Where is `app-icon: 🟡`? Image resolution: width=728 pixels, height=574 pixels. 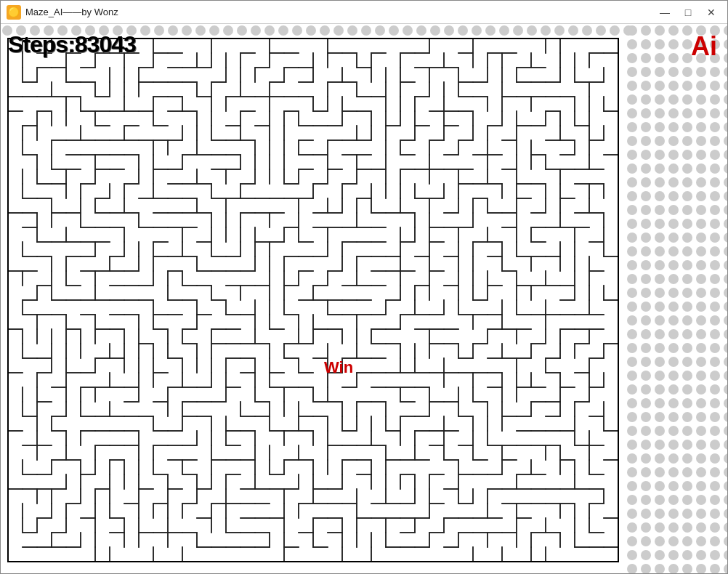
app-icon: 🟡 is located at coordinates (14, 12).